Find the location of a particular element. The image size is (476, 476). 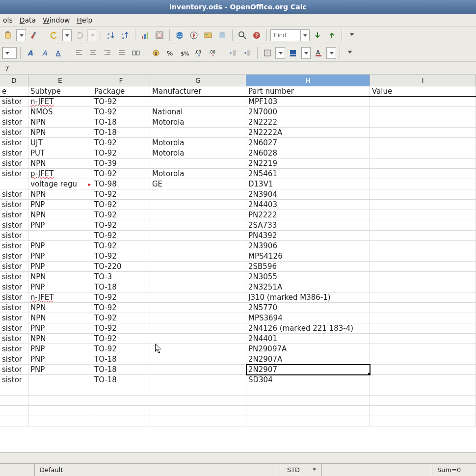

navigator-button is located at coordinates (194, 35).